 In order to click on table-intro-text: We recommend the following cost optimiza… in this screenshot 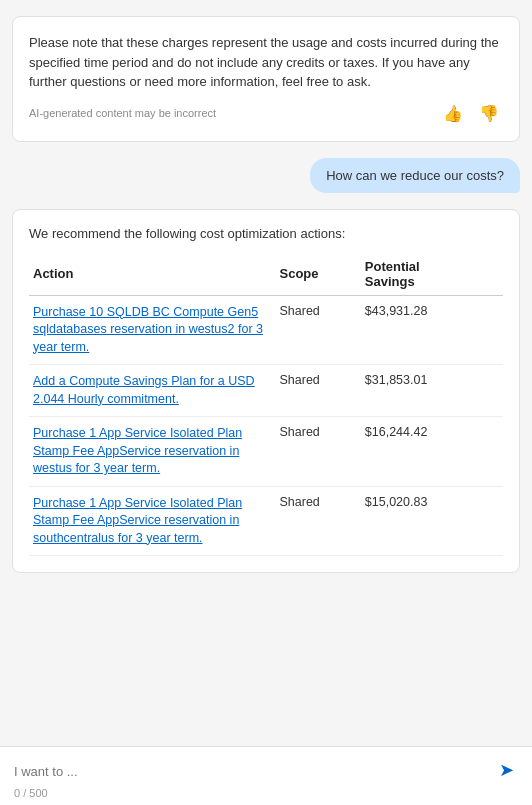, I will do `click(266, 234)`.